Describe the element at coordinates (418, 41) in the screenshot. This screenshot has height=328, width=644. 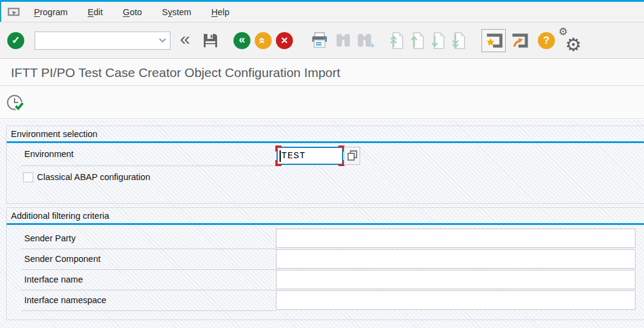
I see `previous-page-button` at that location.